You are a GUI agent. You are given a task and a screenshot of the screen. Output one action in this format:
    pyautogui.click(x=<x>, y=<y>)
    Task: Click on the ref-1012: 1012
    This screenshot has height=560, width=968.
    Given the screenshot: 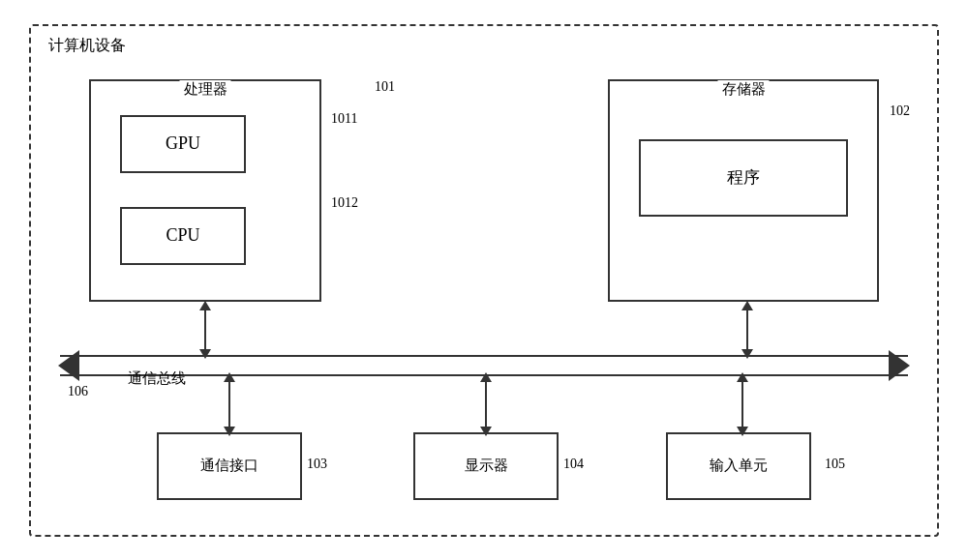 What is the action you would take?
    pyautogui.click(x=345, y=203)
    